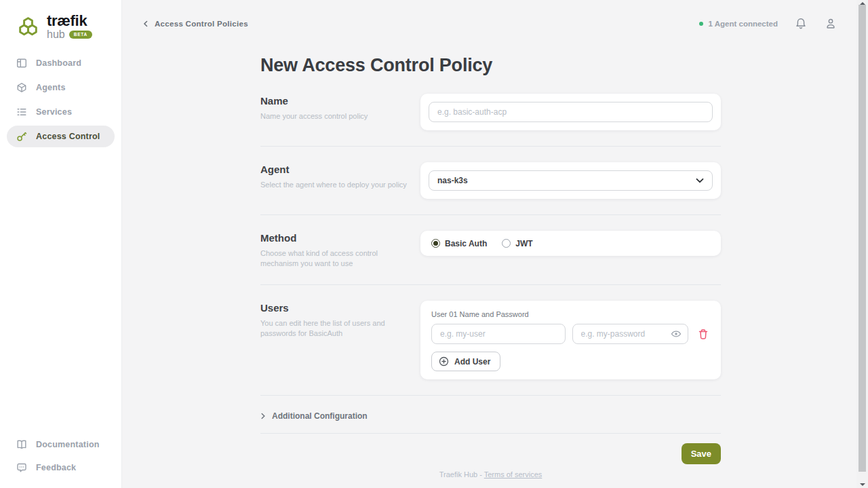  What do you see at coordinates (22, 136) in the screenshot?
I see `key-icon` at bounding box center [22, 136].